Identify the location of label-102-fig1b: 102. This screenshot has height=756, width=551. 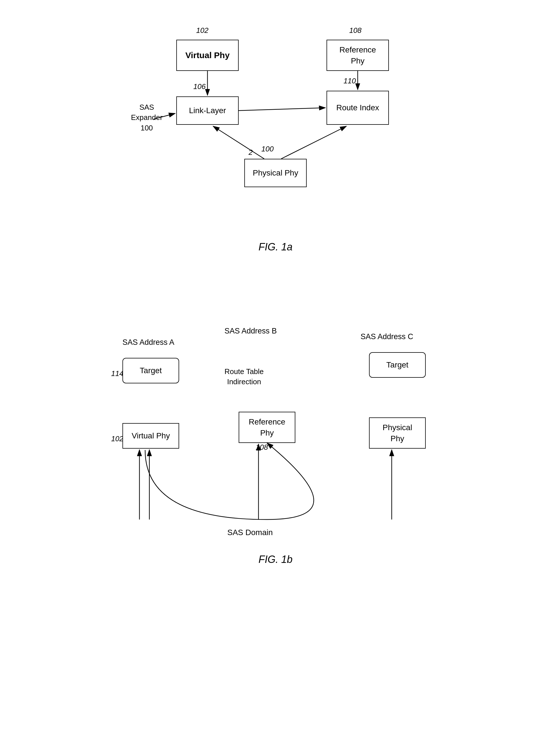
(117, 439).